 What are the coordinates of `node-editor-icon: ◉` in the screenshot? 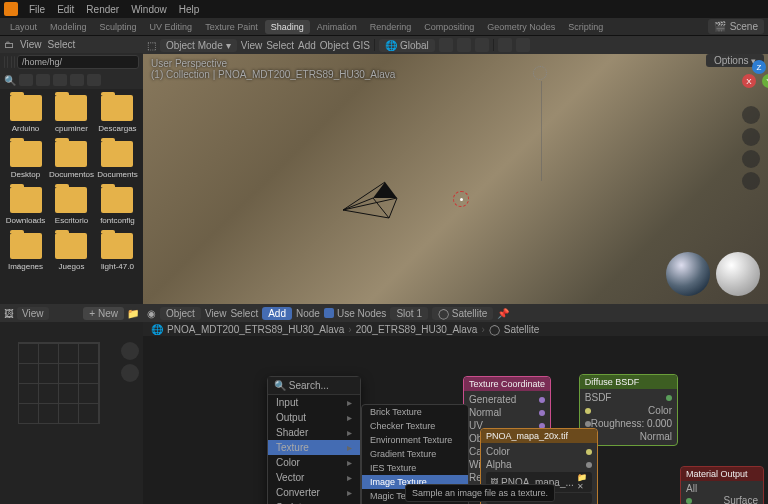 It's located at (152, 314).